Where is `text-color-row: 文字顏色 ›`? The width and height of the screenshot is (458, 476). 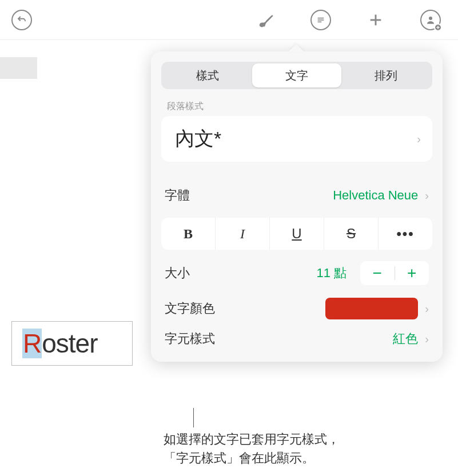 text-color-row: 文字顏色 › is located at coordinates (297, 309).